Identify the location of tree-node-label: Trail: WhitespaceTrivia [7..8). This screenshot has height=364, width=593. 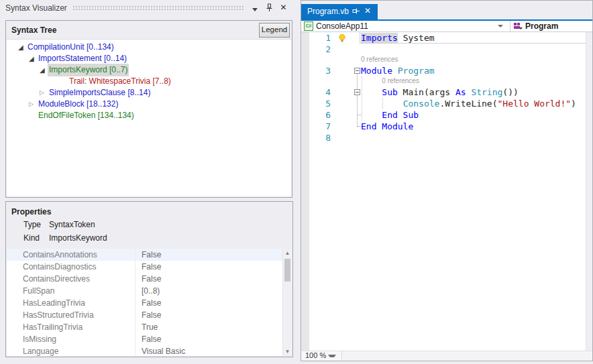
(120, 82).